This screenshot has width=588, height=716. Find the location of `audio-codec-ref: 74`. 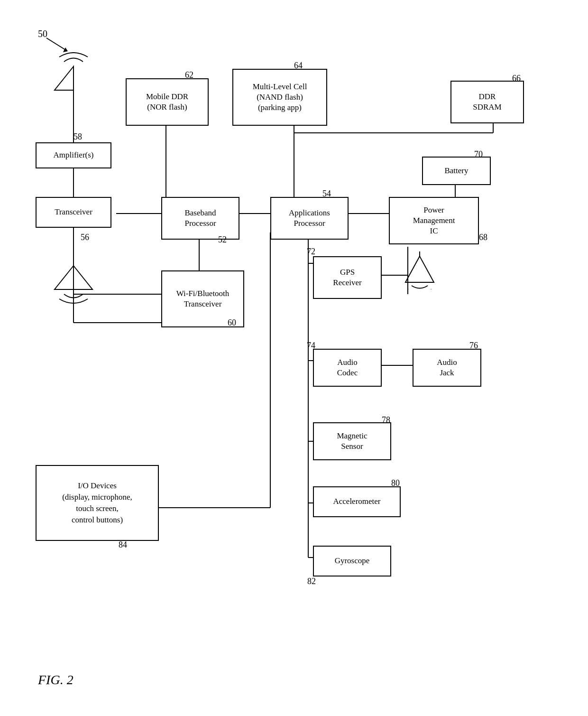

audio-codec-ref: 74 is located at coordinates (311, 345).